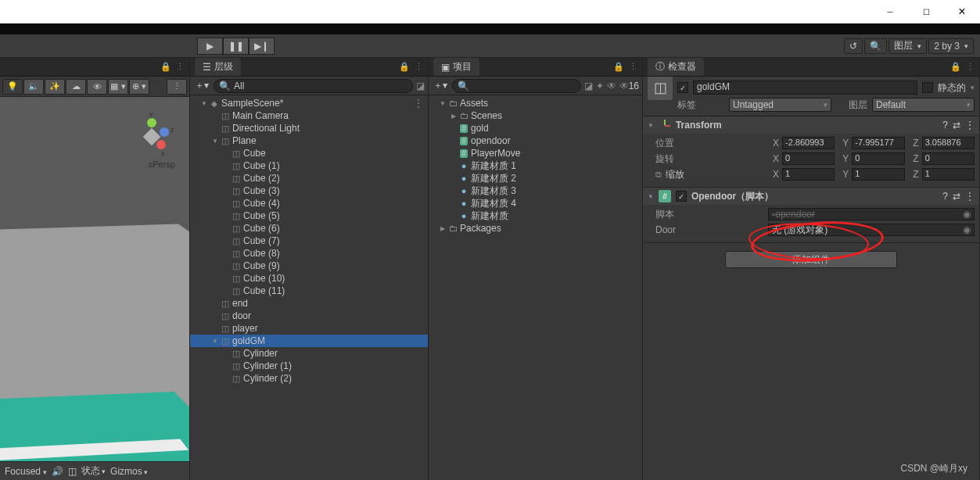 The width and height of the screenshot is (980, 480). I want to click on tree-row: Plane, so click(309, 141).